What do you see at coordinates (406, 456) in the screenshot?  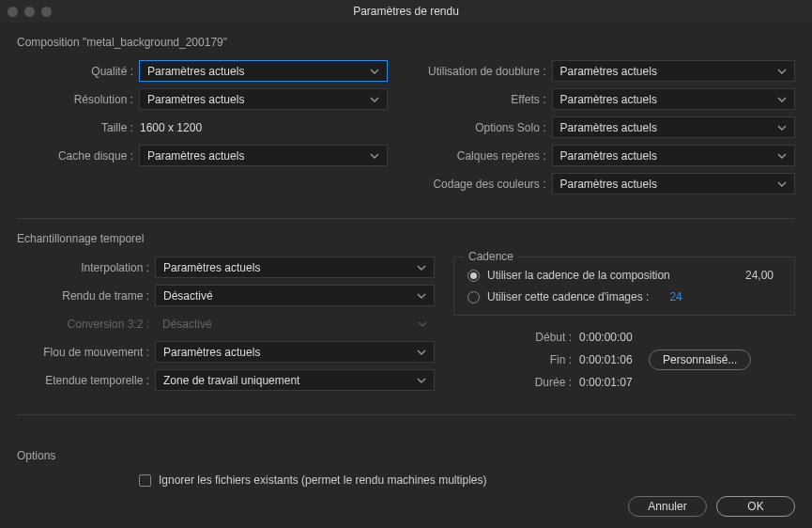 I see `options-title: Options` at bounding box center [406, 456].